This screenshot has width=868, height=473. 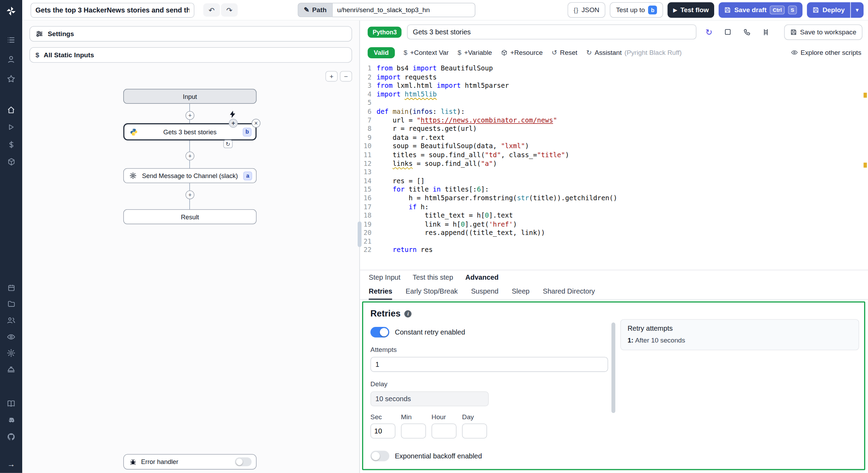 What do you see at coordinates (11, 353) in the screenshot?
I see `sidebar-settings-gear-icon` at bounding box center [11, 353].